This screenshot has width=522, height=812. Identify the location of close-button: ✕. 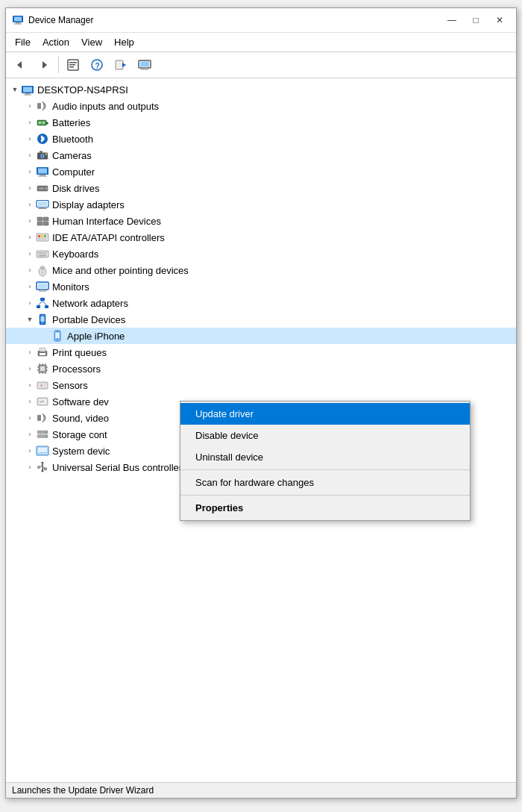
(500, 20).